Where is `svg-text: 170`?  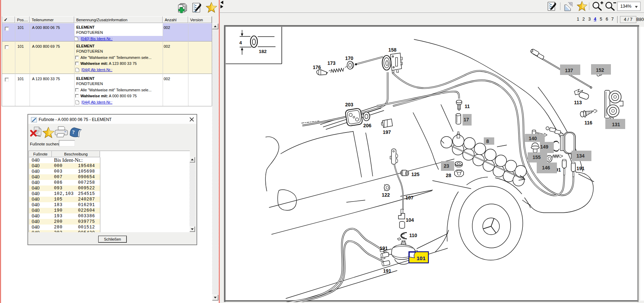 svg-text: 170 is located at coordinates (349, 58).